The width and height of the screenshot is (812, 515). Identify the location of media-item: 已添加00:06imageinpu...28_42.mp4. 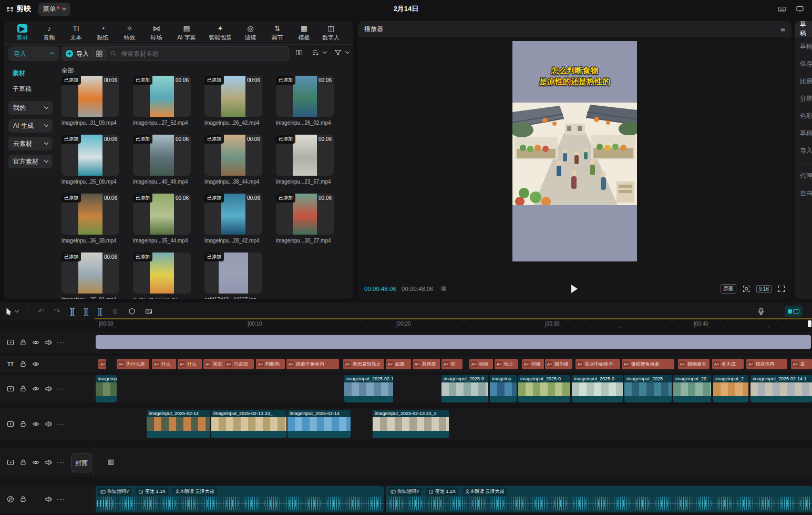
(233, 219).